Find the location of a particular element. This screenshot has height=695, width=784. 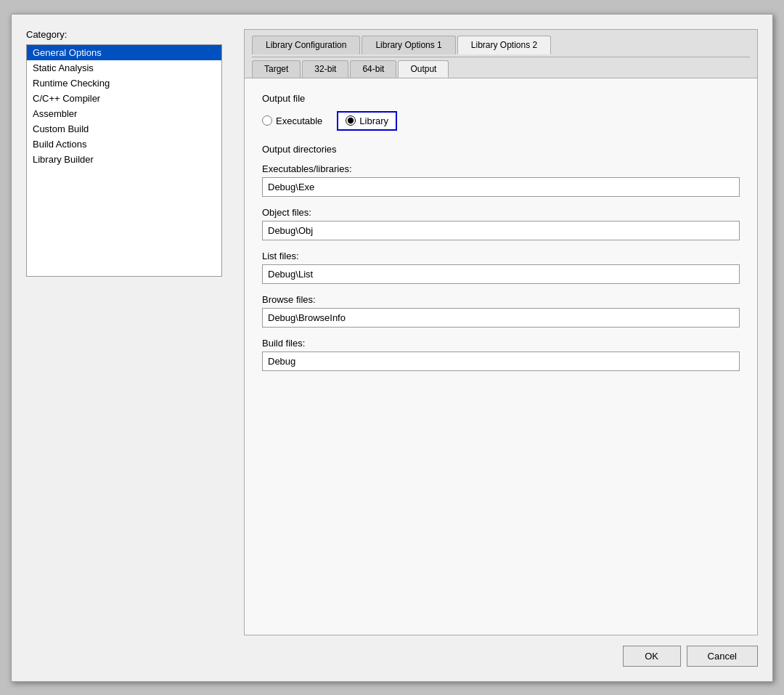

sidebar-item-library-builder: Library Builder is located at coordinates (124, 160).